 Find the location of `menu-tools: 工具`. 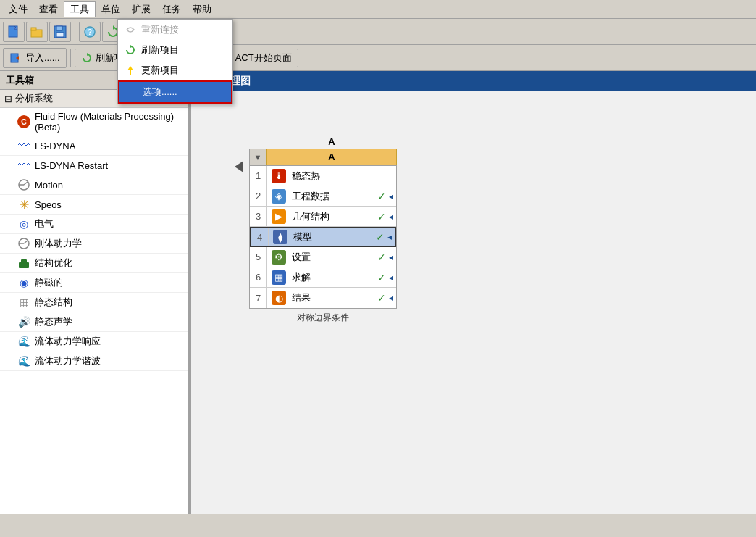

menu-tools: 工具 is located at coordinates (80, 9).